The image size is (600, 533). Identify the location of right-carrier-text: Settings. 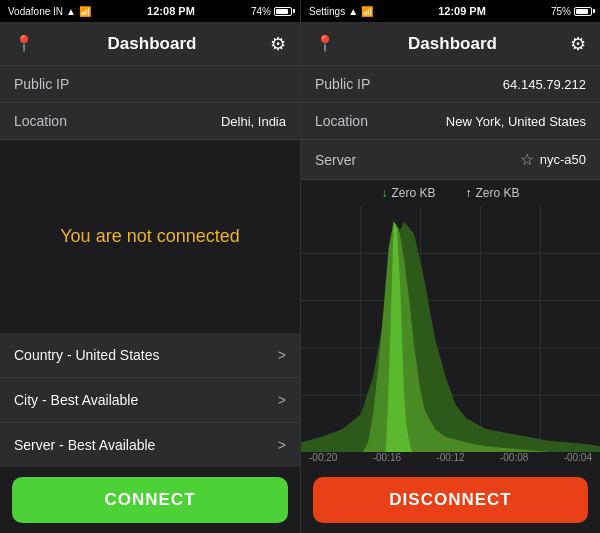
(327, 12).